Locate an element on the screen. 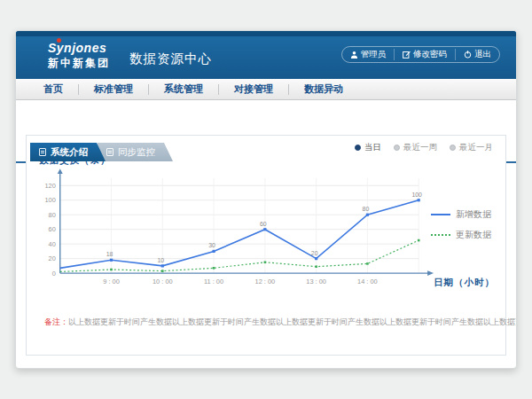 The width and height of the screenshot is (532, 399). svg-text: 9 : 00 is located at coordinates (112, 282).